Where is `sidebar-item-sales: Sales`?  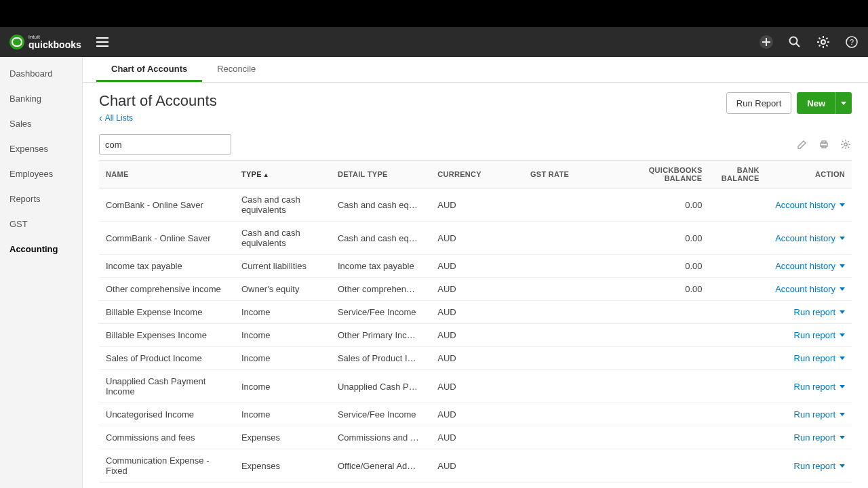
sidebar-item-sales: Sales is located at coordinates (41, 123).